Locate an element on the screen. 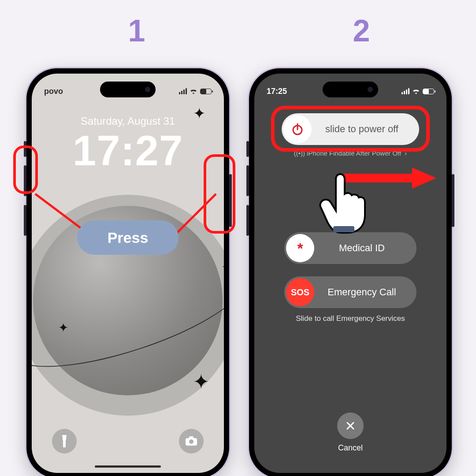 The height and width of the screenshot is (476, 476). medical-id-slider: * Medical ID is located at coordinates (350, 248).